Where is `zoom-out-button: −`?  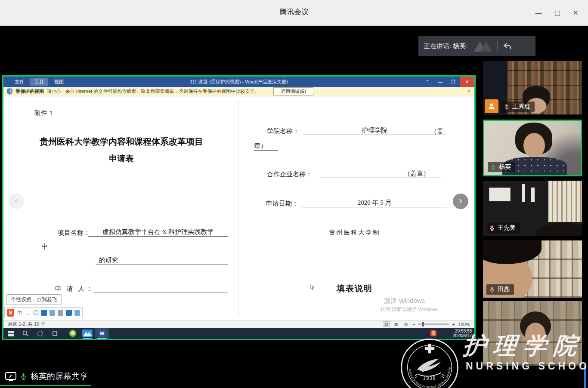
zoom-out-button: − is located at coordinates (414, 324).